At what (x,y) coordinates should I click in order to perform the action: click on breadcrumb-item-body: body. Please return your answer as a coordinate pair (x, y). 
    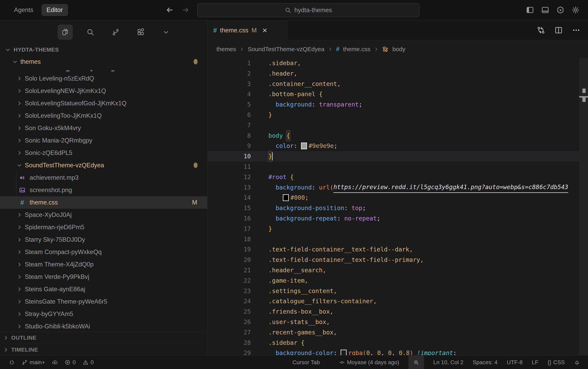
    Looking at the image, I should click on (399, 49).